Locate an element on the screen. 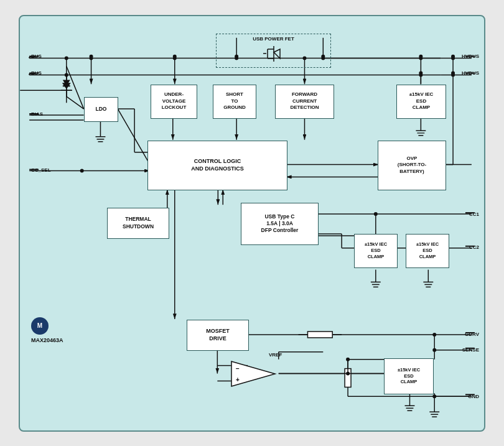  uvlo-block: UNDER-VOLTAGELOCKOUT is located at coordinates (174, 102).